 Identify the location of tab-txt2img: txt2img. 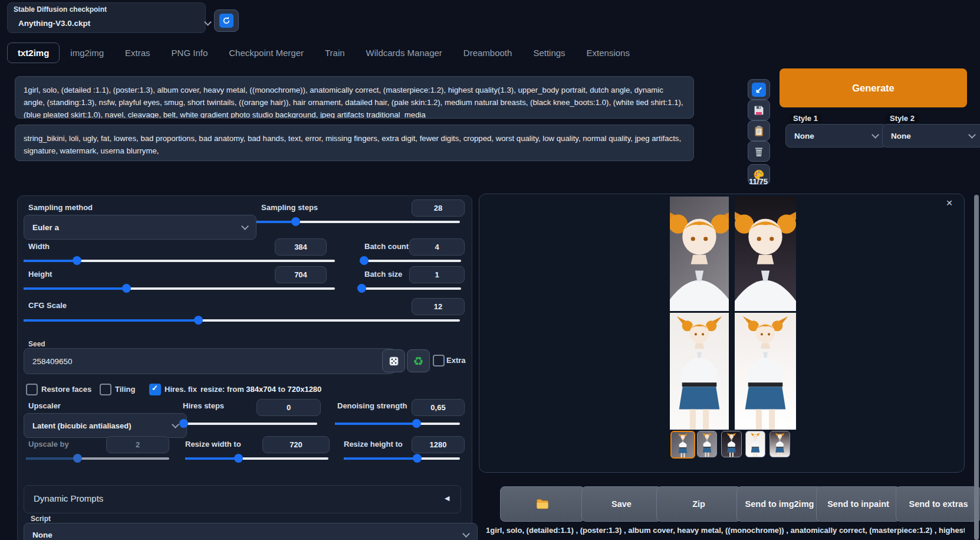
(33, 53).